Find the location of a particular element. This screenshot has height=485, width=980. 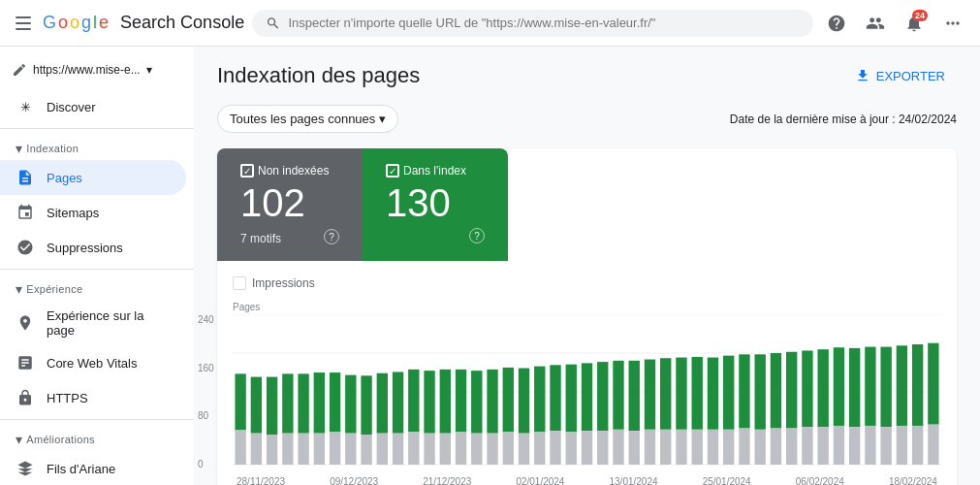

x-axis-label: 28/11/2023 is located at coordinates (261, 481).